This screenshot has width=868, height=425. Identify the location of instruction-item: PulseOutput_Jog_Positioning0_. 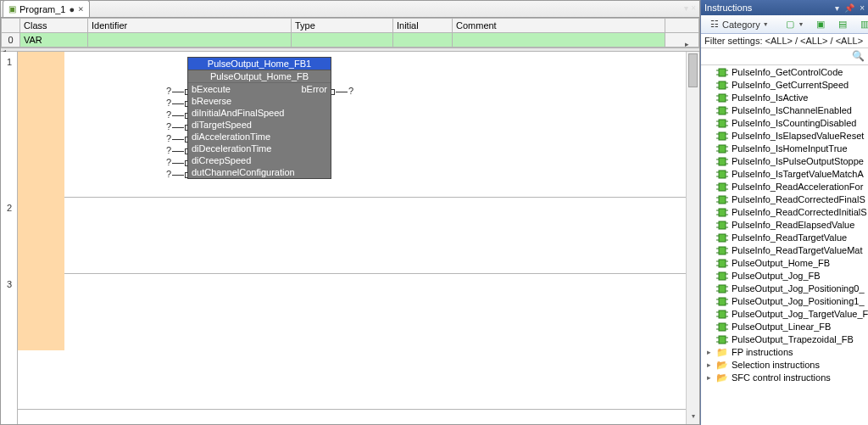
(785, 288).